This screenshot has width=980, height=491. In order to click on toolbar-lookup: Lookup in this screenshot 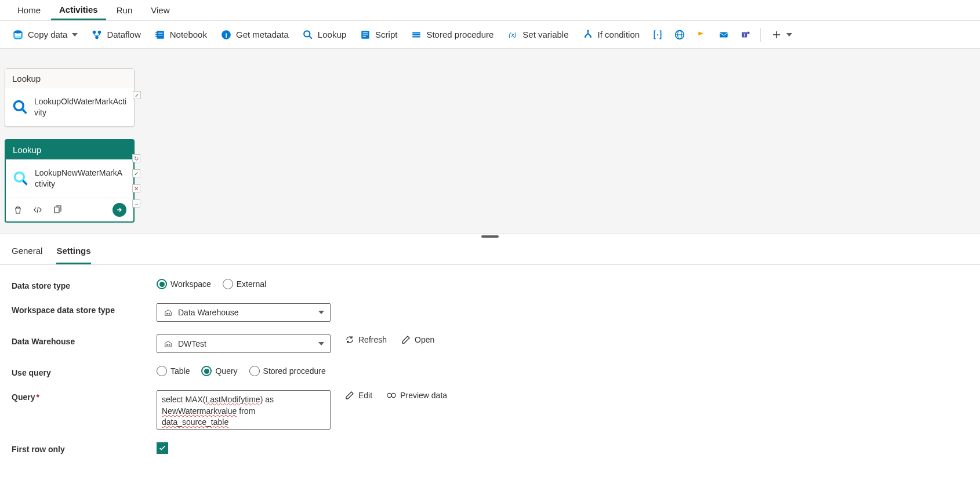, I will do `click(325, 35)`.